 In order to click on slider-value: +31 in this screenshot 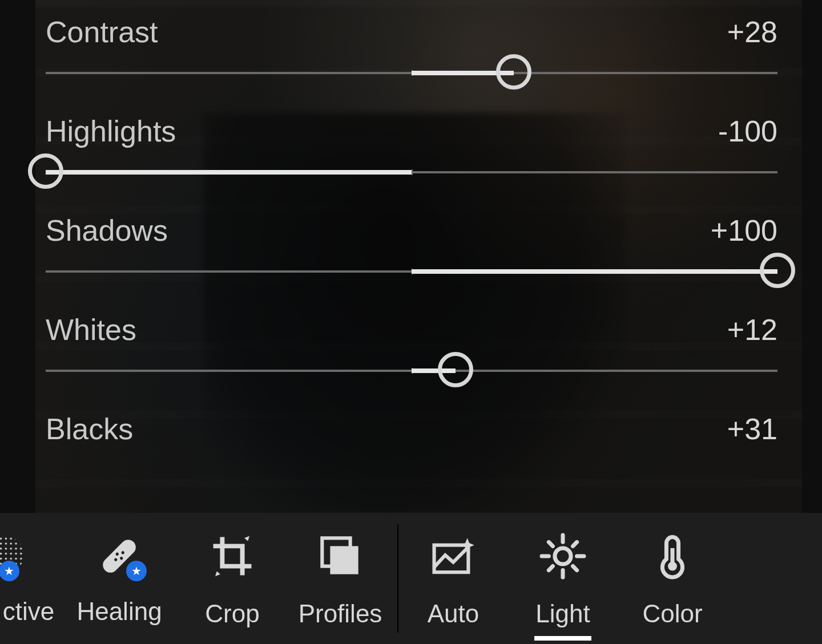, I will do `click(752, 429)`.